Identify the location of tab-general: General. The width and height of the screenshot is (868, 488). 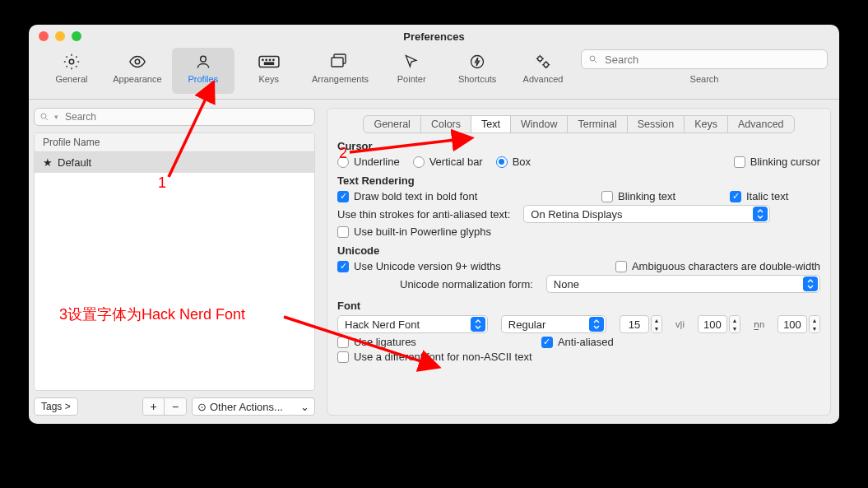
(392, 124).